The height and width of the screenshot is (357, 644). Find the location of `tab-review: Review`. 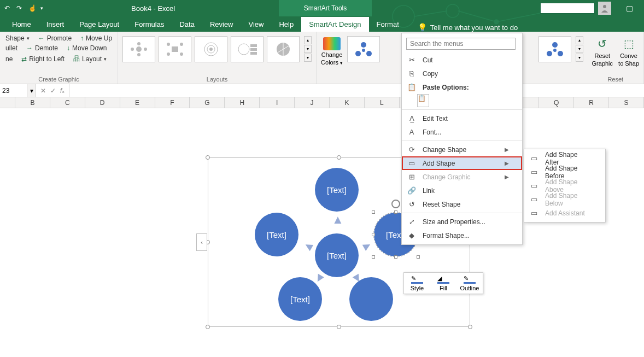

tab-review: Review is located at coordinates (222, 24).